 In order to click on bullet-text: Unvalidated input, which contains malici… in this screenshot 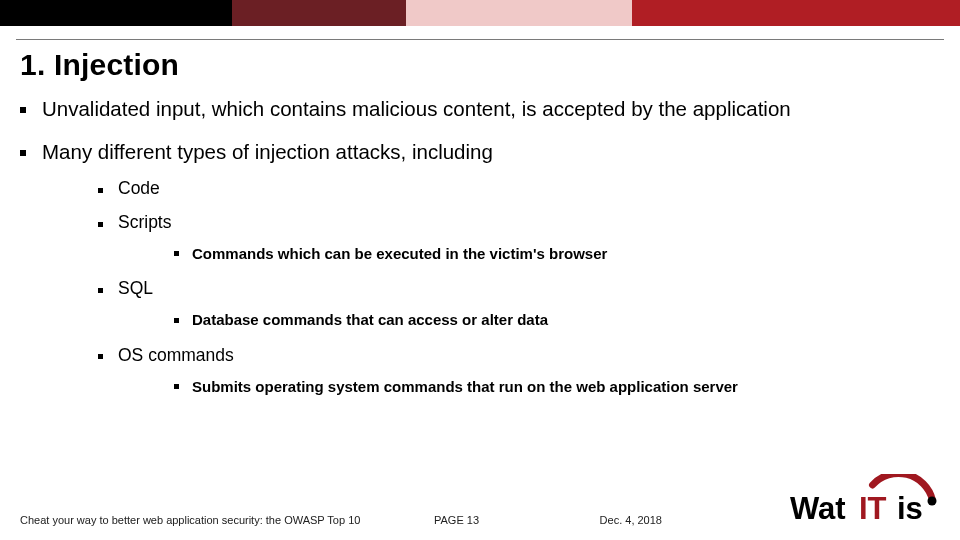, I will do `click(416, 108)`.